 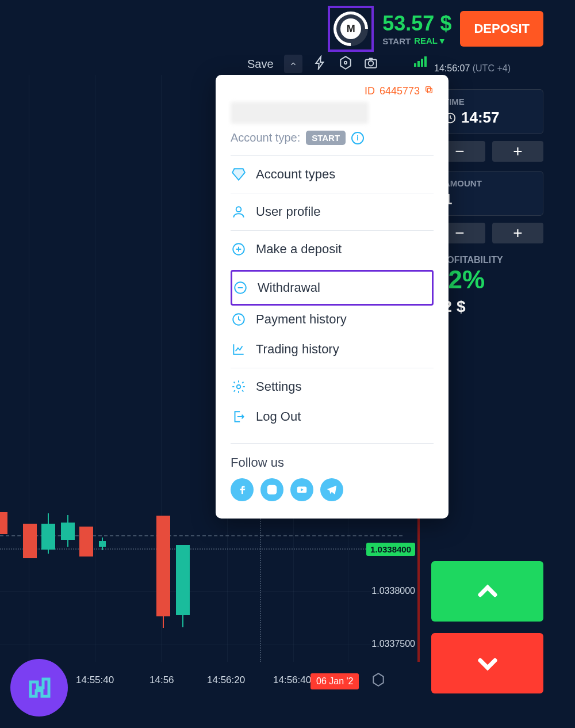 What do you see at coordinates (378, 680) in the screenshot?
I see `chart-settings-hexagon-icon` at bounding box center [378, 680].